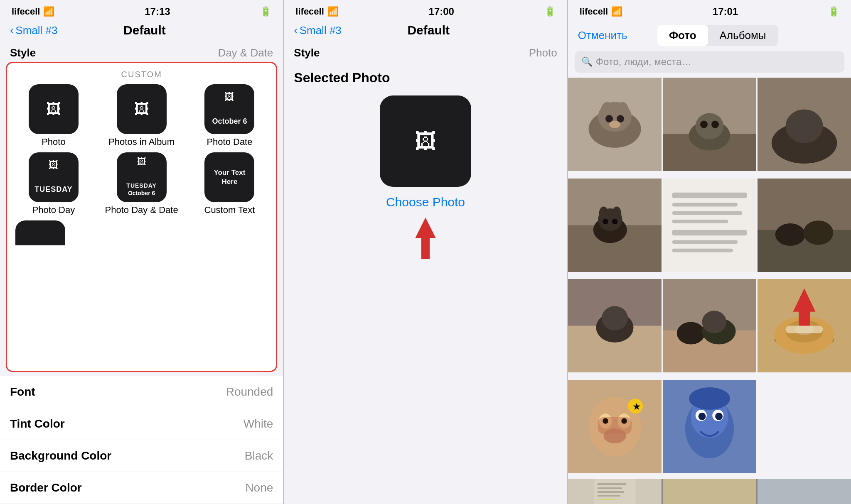 This screenshot has width=851, height=504. What do you see at coordinates (142, 109) in the screenshot?
I see `photo-icon-2: 🖼` at bounding box center [142, 109].